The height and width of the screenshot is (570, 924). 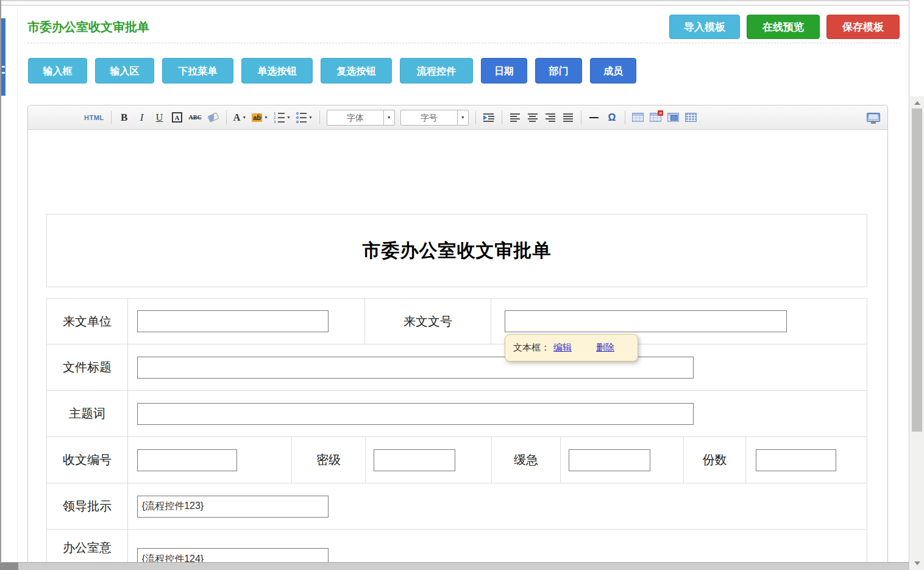 What do you see at coordinates (568, 118) in the screenshot?
I see `align-justify-button` at bounding box center [568, 118].